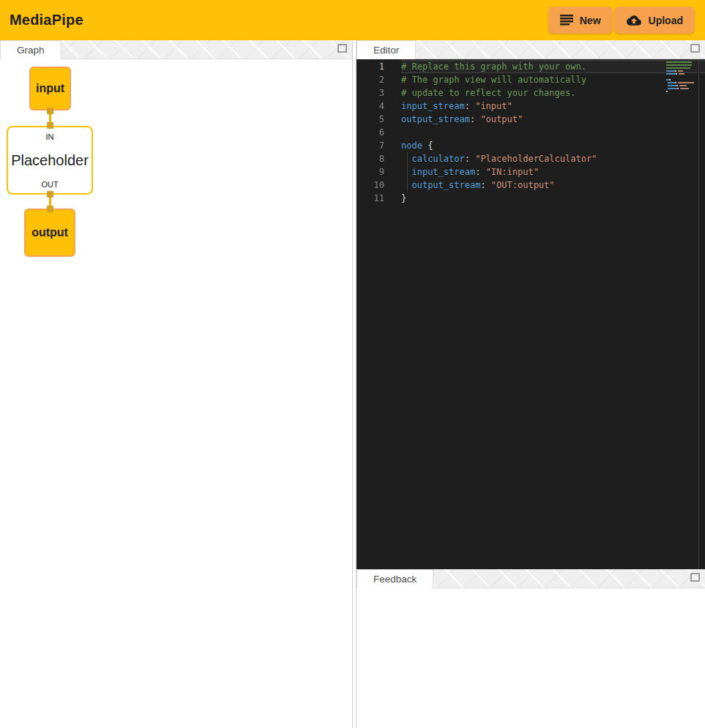 This screenshot has width=705, height=728. What do you see at coordinates (698, 315) in the screenshot?
I see `editor-scrollbar` at bounding box center [698, 315].